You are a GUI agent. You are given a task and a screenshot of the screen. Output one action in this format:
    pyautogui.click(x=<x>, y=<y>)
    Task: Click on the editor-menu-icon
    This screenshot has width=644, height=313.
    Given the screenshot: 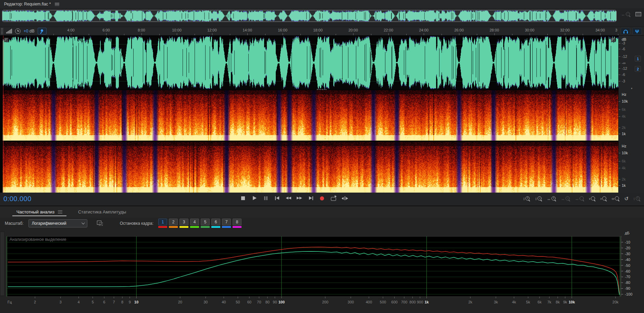 What is the action you would take?
    pyautogui.click(x=57, y=4)
    